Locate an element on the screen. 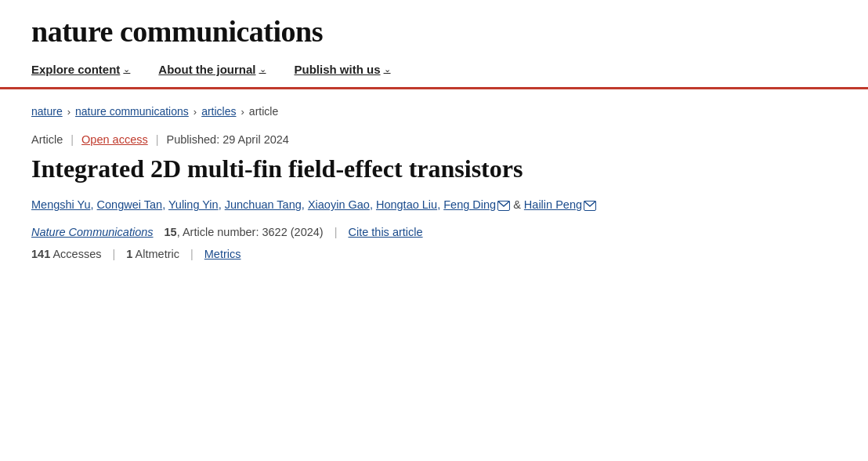 This screenshot has height=461, width=868. accesses-count: 141 Accesses is located at coordinates (67, 254).